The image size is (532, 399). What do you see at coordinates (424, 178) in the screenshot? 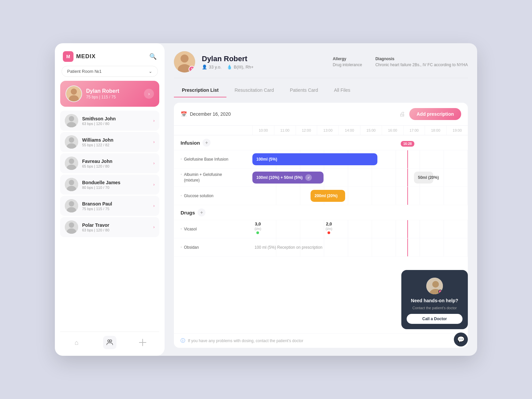
I see `timeline-bar: 50ml (20%)` at bounding box center [424, 178].